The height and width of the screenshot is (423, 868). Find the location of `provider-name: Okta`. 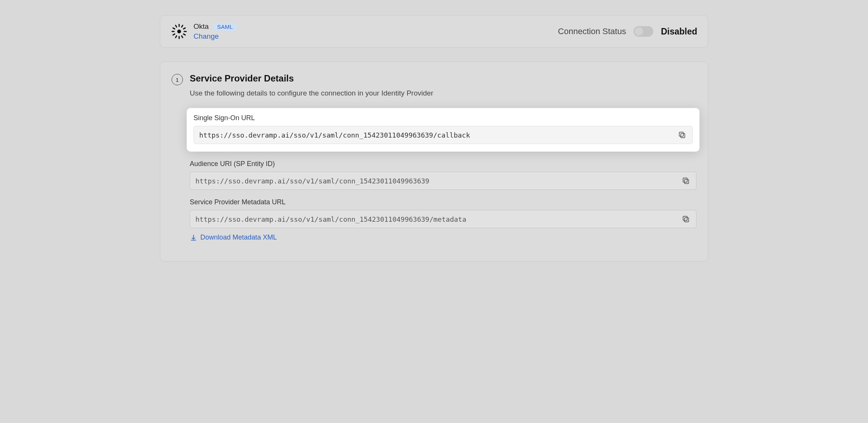

provider-name: Okta is located at coordinates (201, 27).